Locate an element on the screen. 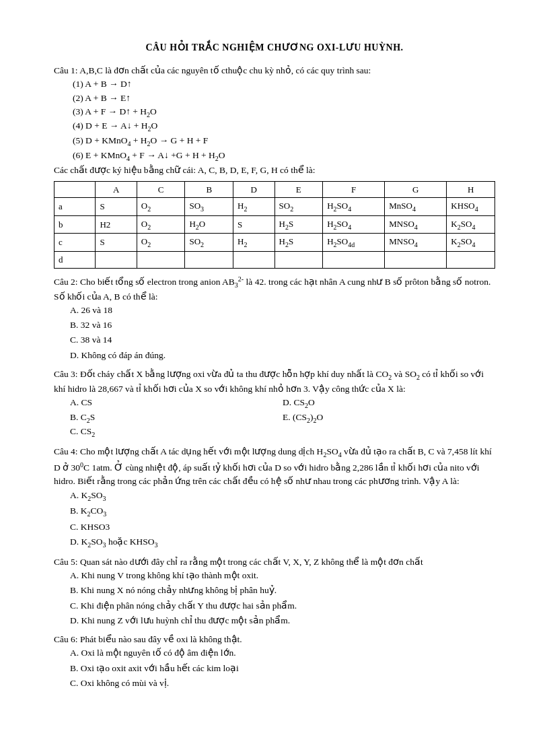 Image resolution: width=549 pixels, height=756 pixels. row-c-G: MNSO4 is located at coordinates (416, 242).